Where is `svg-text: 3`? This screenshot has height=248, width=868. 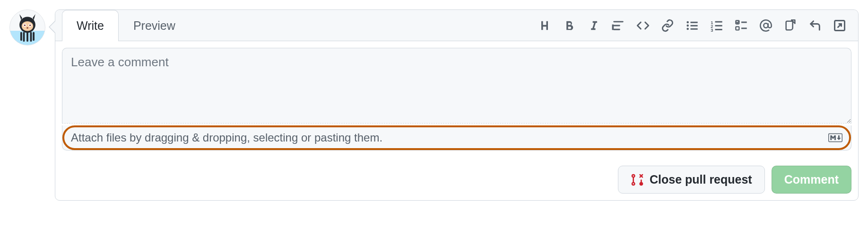
svg-text: 3 is located at coordinates (712, 29).